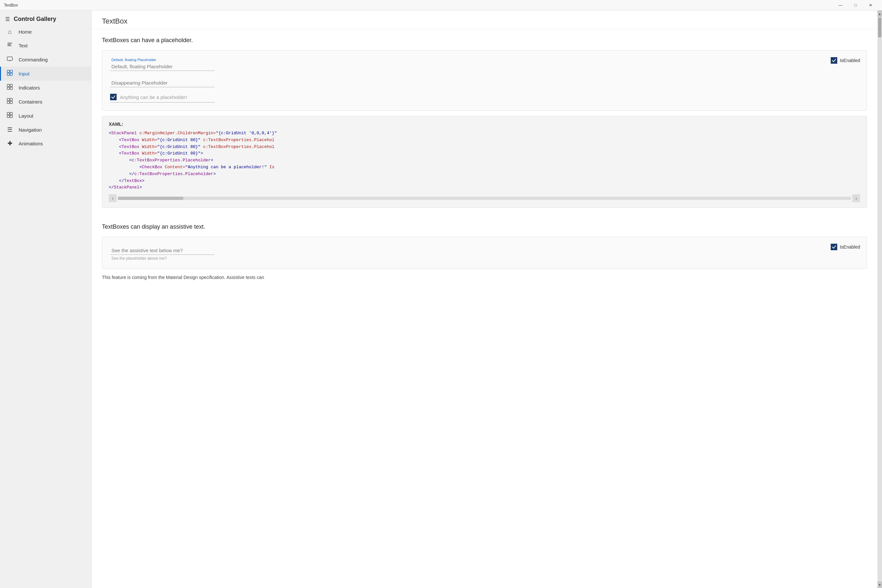  Describe the element at coordinates (856, 198) in the screenshot. I see `scroll-right-button: ›` at that location.